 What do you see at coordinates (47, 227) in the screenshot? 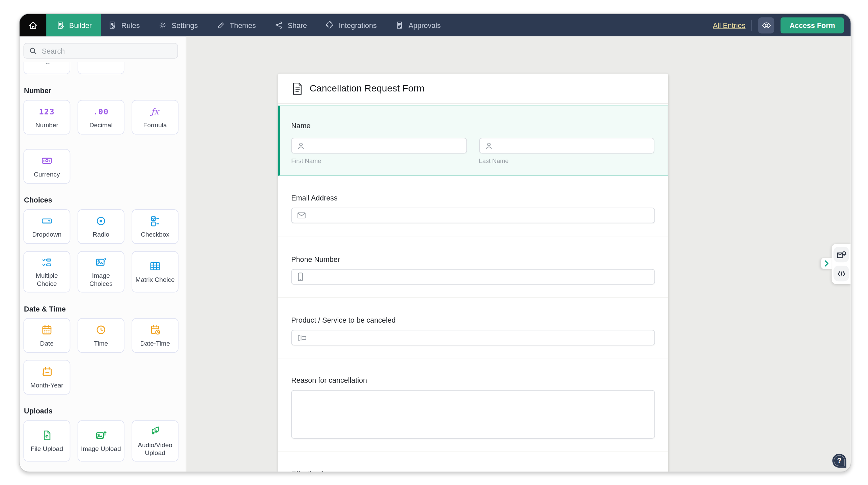
I see `field-type-dropdown: Dropdown` at bounding box center [47, 227].